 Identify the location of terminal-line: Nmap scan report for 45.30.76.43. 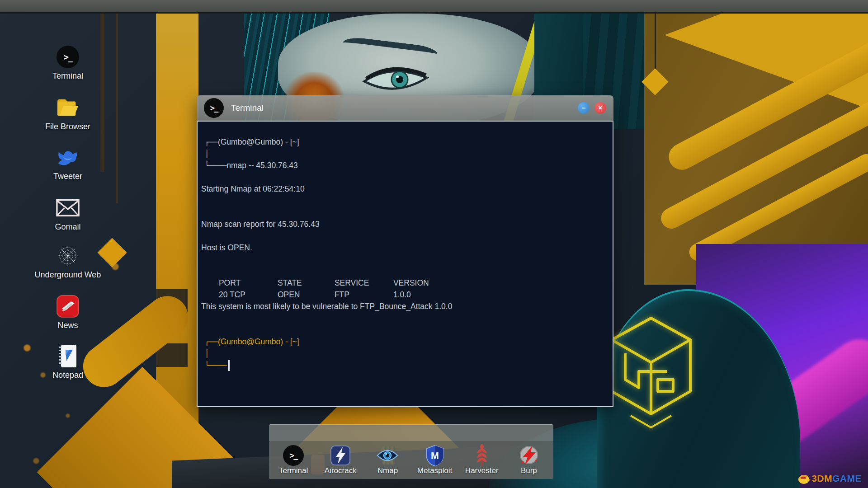
(403, 224).